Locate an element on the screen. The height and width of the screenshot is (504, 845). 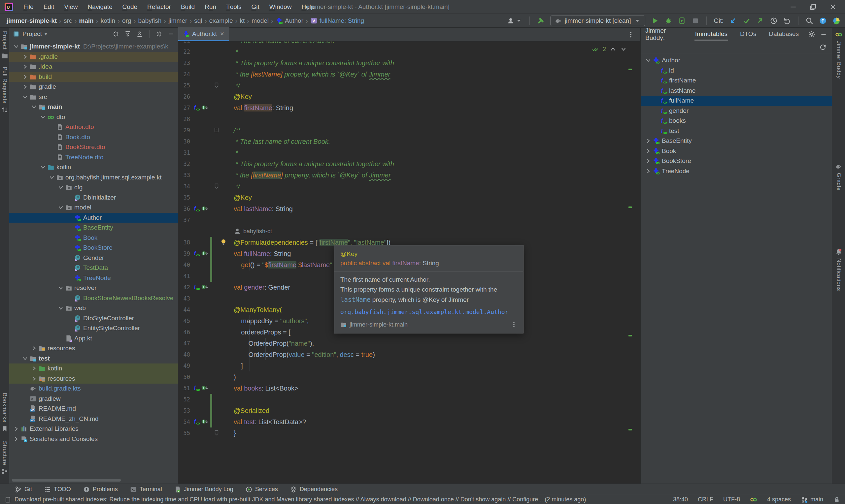
menu-window: Window is located at coordinates (281, 7).